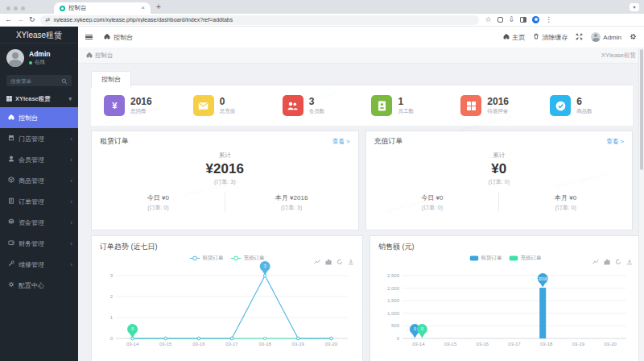 The image size is (644, 361). What do you see at coordinates (291, 203) in the screenshot?
I see `month-stat: 本月 ¥2016(订单: 3)` at bounding box center [291, 203].